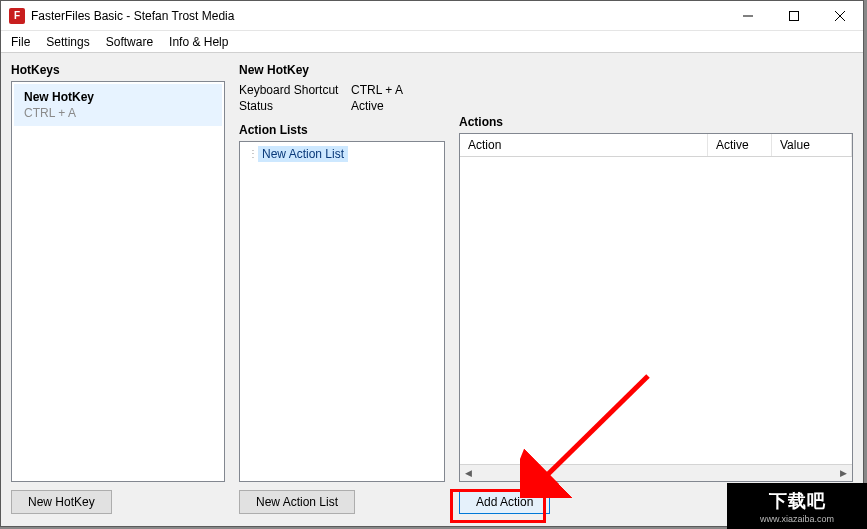  What do you see at coordinates (432, 42) in the screenshot?
I see `menu-bar: File Settings Software Info & Help` at bounding box center [432, 42].